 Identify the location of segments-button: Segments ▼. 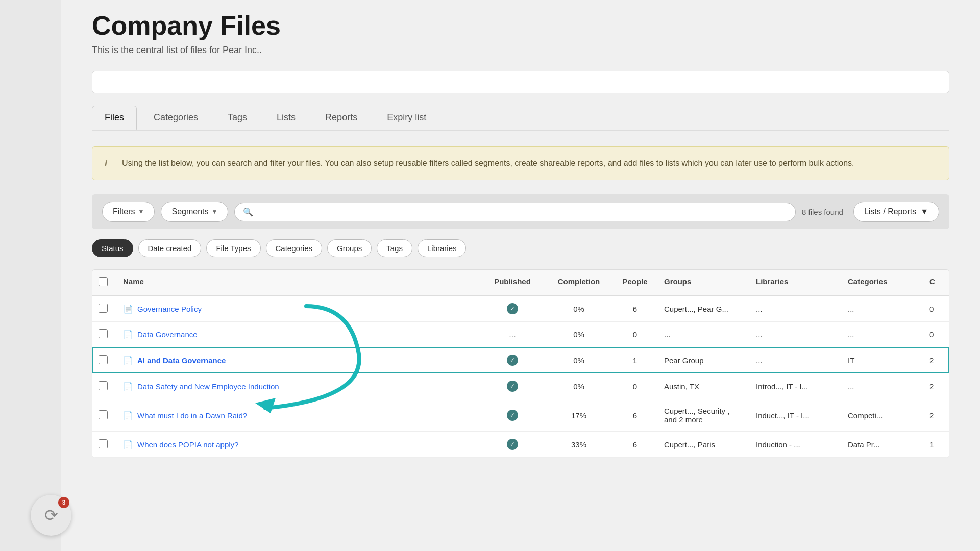
(194, 212).